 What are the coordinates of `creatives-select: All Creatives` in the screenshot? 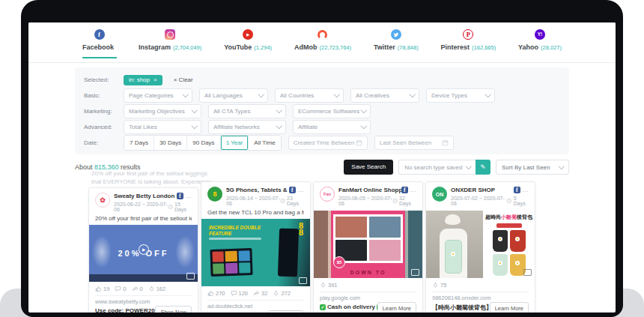 It's located at (385, 96).